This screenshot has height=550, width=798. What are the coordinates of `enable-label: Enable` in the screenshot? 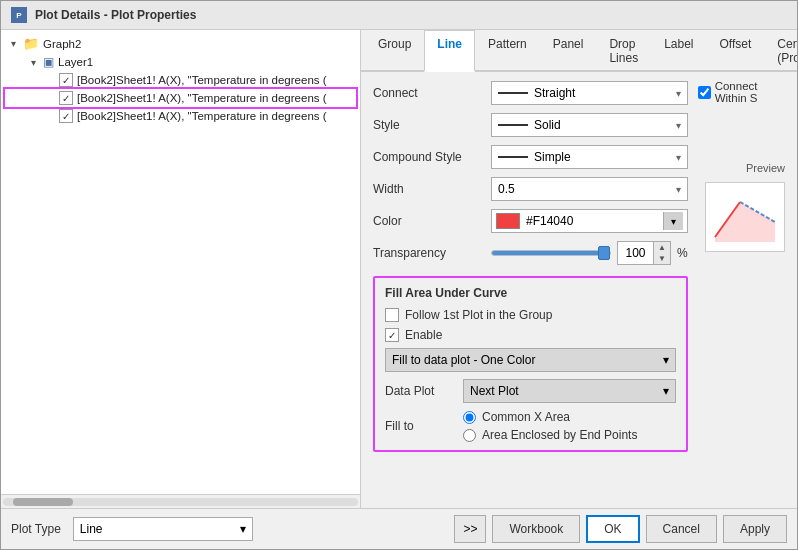 It's located at (424, 335).